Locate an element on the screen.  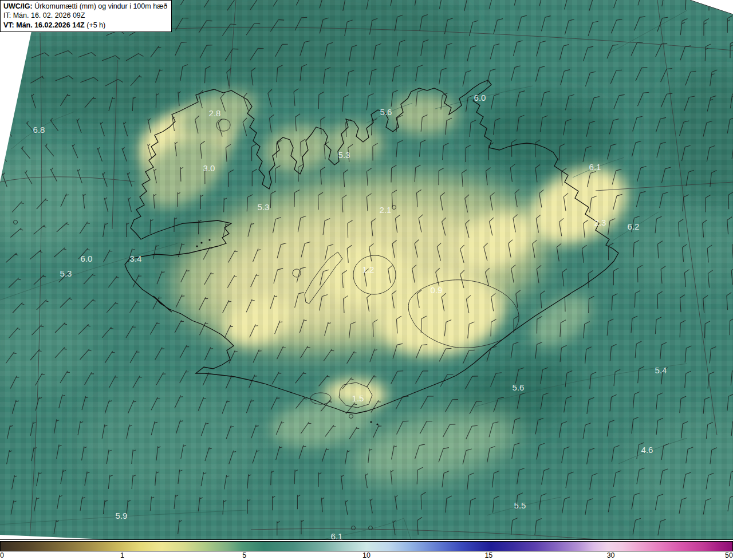
colorbar-tick: 15 is located at coordinates (488, 555).